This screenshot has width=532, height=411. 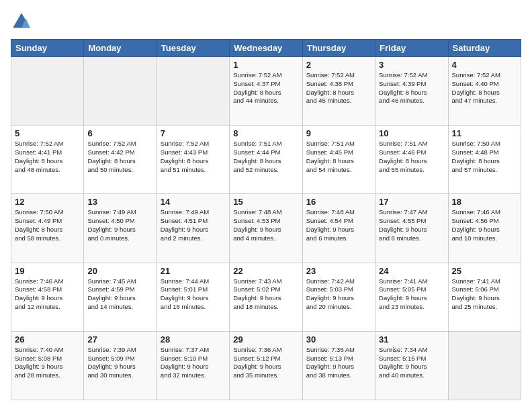 What do you see at coordinates (47, 157) in the screenshot?
I see `day-info: Sunrise: 7:52 AM Sunset: 4:41 PM Dayligh…` at bounding box center [47, 157].